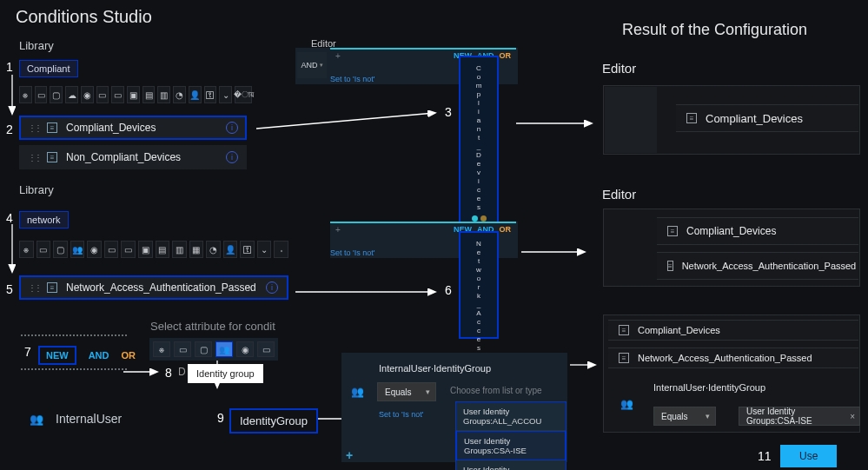  What do you see at coordinates (401, 414) in the screenshot?
I see `set-not-link-3: Set to 'Is not'` at bounding box center [401, 414].